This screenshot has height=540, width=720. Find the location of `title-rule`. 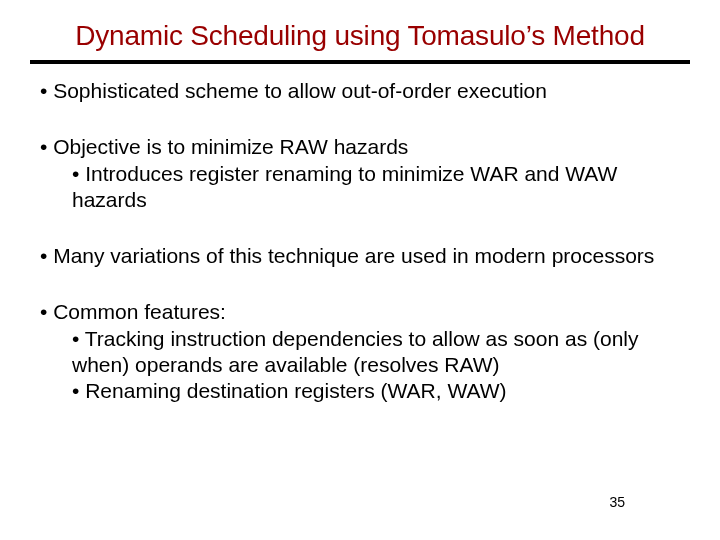

title-rule is located at coordinates (360, 62).